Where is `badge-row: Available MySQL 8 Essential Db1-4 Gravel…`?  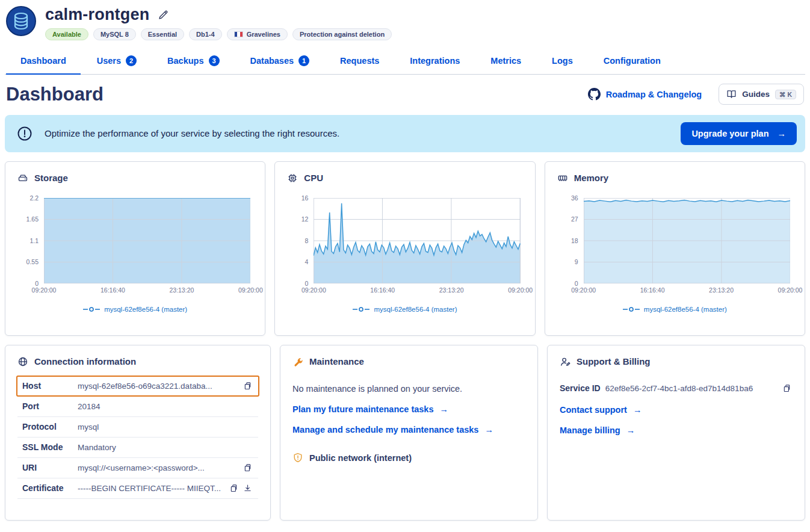
badge-row: Available MySQL 8 Essential Db1-4 Gravel… is located at coordinates (218, 34).